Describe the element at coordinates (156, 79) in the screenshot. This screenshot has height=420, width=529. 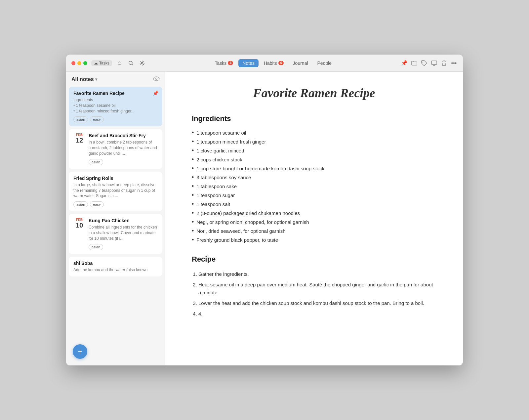
I see `eye-icon` at that location.